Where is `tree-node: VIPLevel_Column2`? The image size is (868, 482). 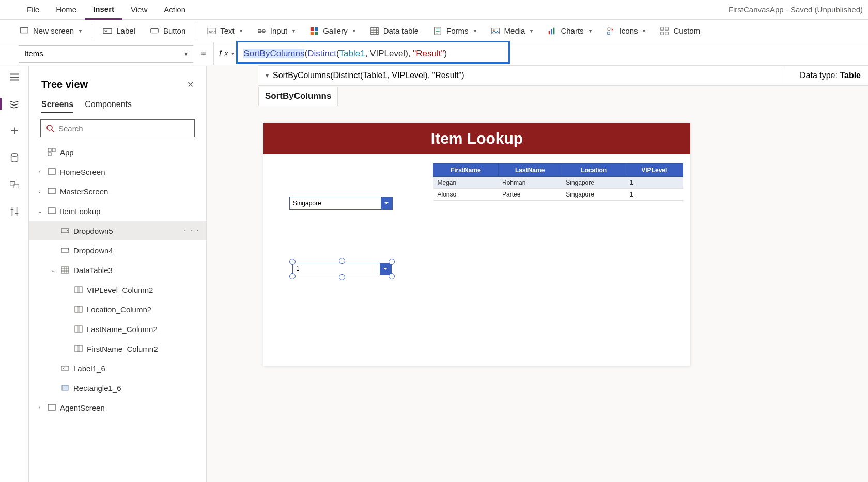 tree-node: VIPLevel_Column2 is located at coordinates (118, 290).